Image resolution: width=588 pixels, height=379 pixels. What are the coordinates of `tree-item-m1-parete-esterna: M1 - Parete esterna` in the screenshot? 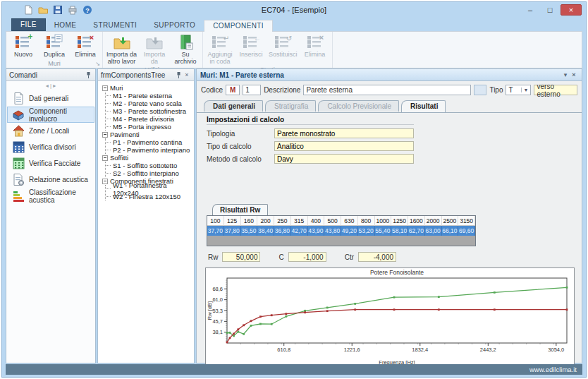 It's located at (149, 96).